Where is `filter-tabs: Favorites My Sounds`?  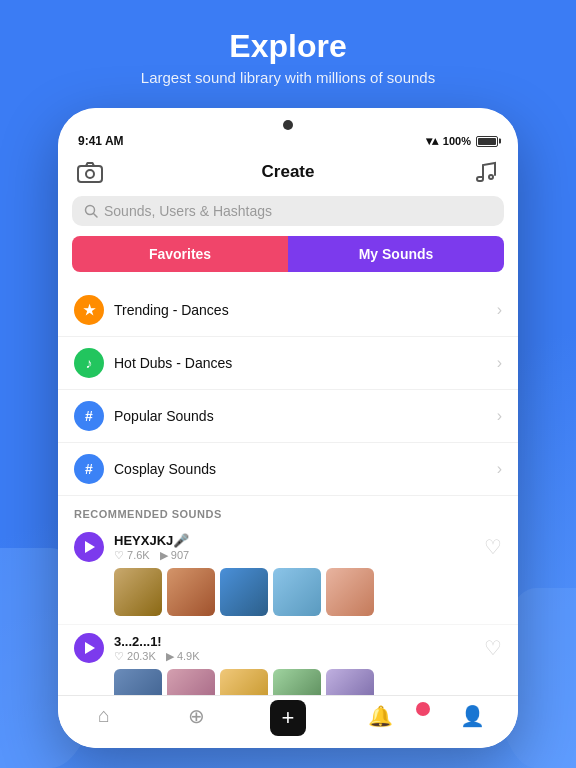 filter-tabs: Favorites My Sounds is located at coordinates (288, 254).